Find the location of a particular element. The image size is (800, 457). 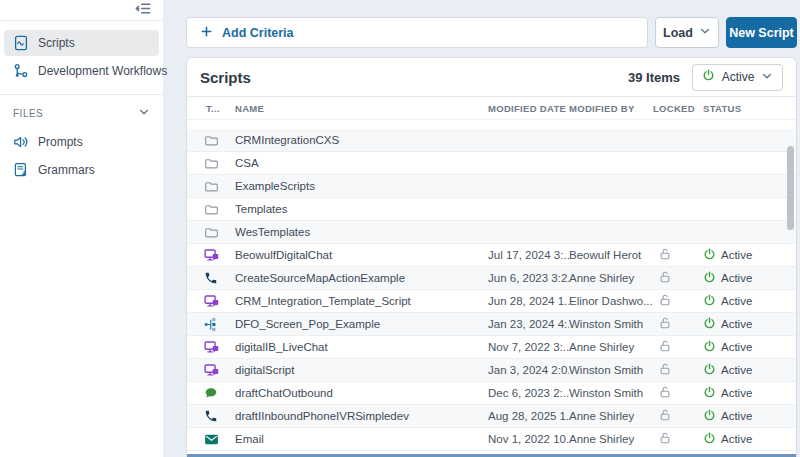

status-filter-dropdown: Active is located at coordinates (738, 78).